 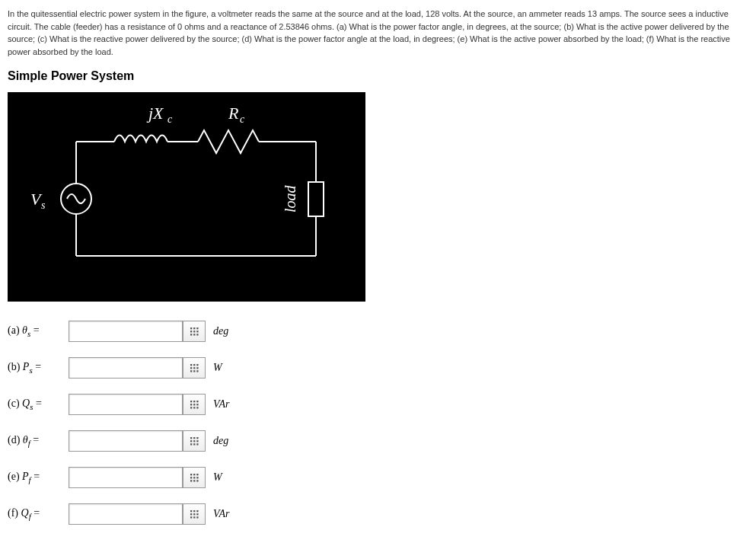 What do you see at coordinates (38, 404) in the screenshot?
I see `answer-label: (c) Qs =` at bounding box center [38, 404].